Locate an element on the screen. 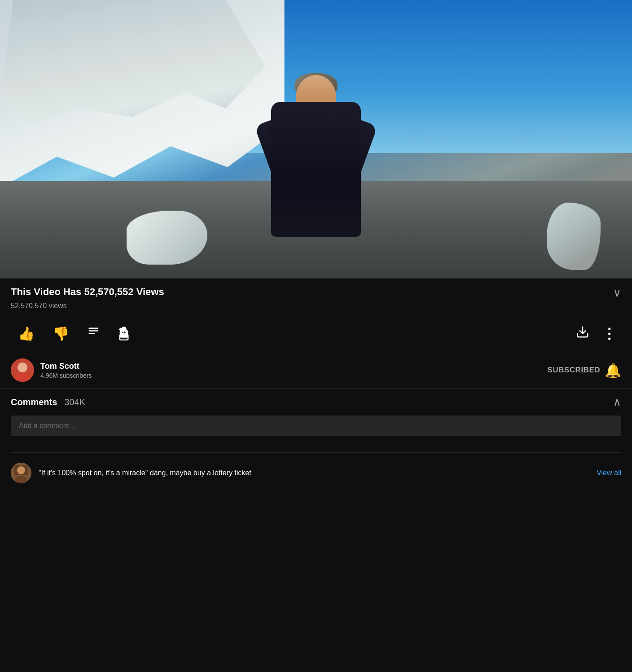  dislike-icon: 👎 is located at coordinates (61, 334).